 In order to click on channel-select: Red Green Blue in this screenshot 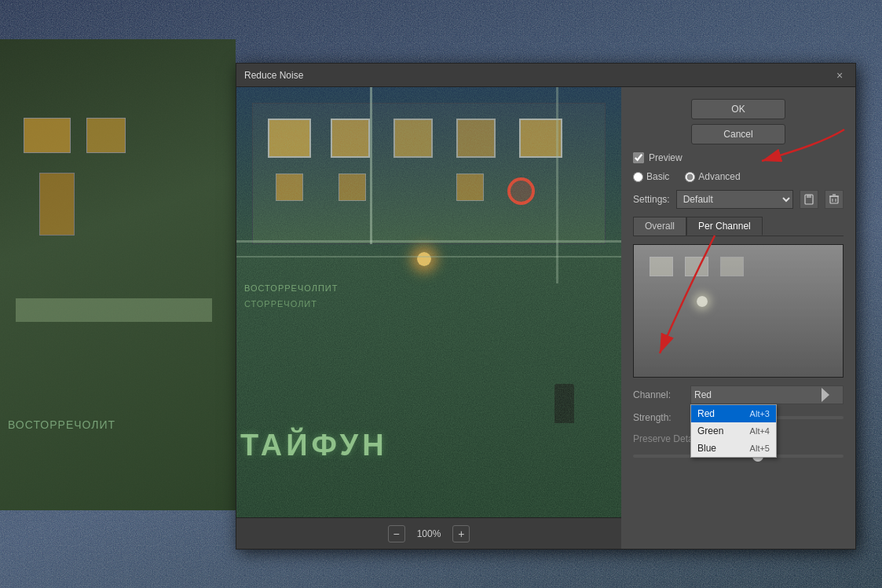, I will do `click(767, 395)`.